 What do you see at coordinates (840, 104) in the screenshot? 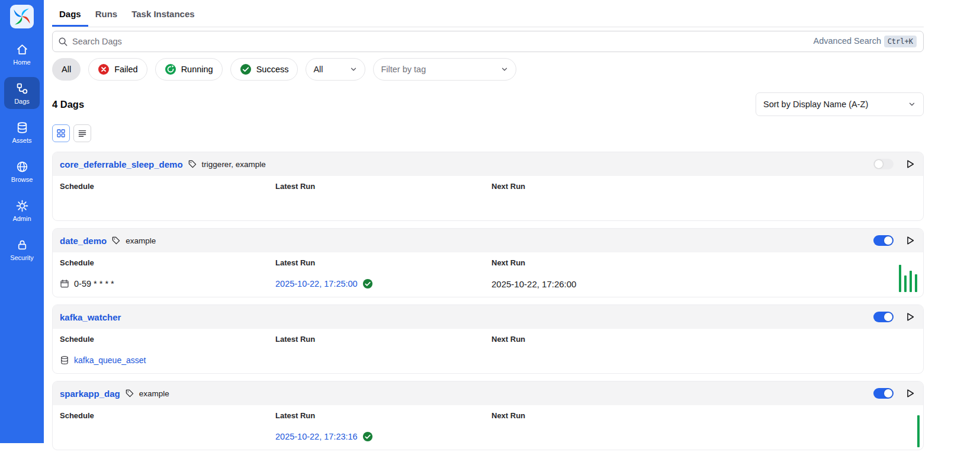
I see `sort-select: Sort by Display Name (A-Z)` at bounding box center [840, 104].